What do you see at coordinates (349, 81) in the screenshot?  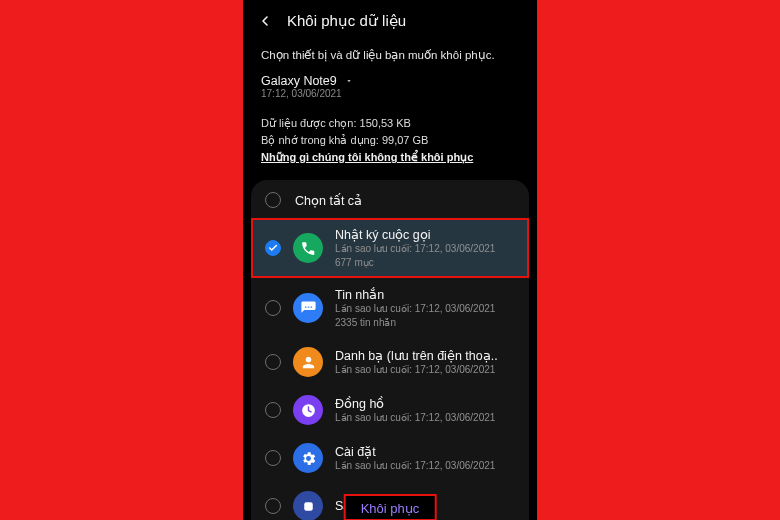 I see `chevron-down-icon` at bounding box center [349, 81].